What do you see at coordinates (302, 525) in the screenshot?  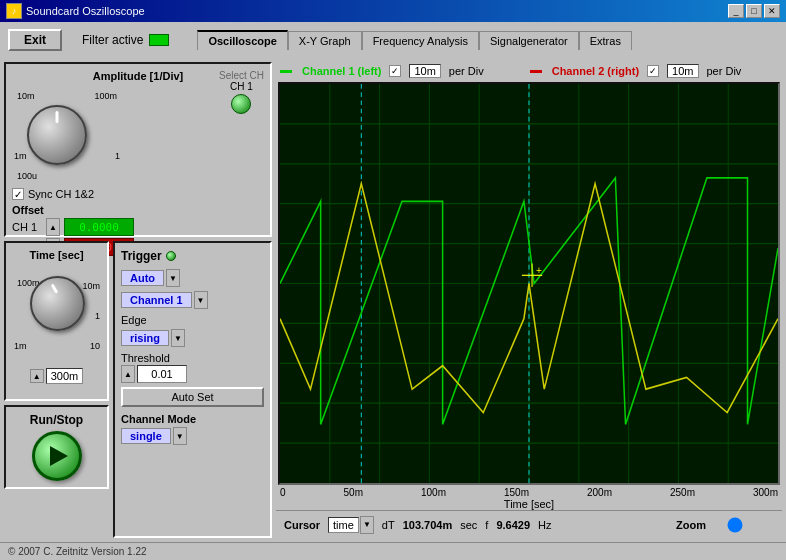 I see `cursor-label: Cursor` at bounding box center [302, 525].